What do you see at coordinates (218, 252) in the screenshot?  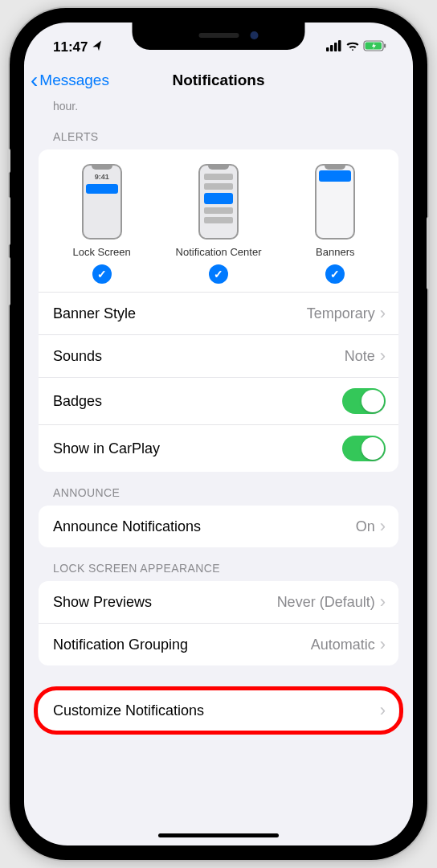 I see `preview-label: Notification Center` at bounding box center [218, 252].